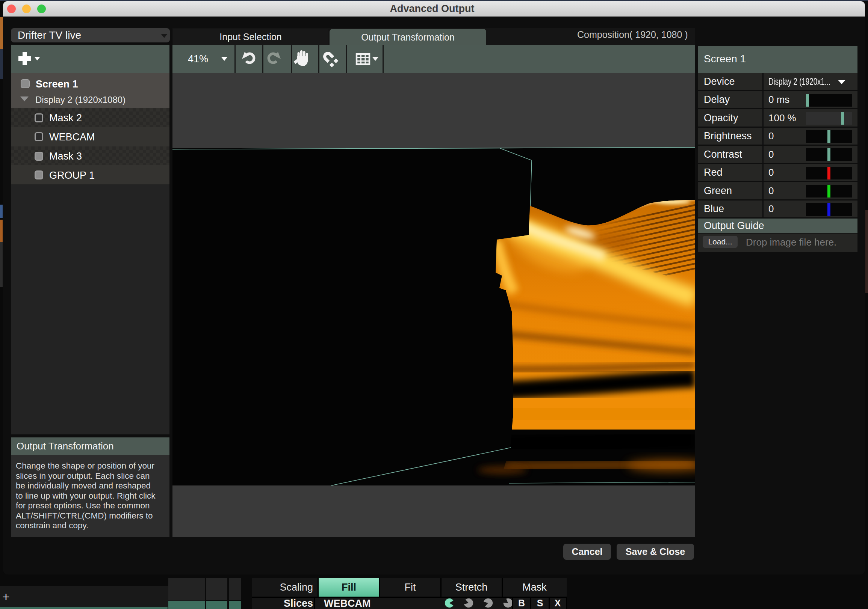 The width and height of the screenshot is (868, 609). What do you see at coordinates (540, 603) in the screenshot?
I see `svg-text: S` at bounding box center [540, 603].